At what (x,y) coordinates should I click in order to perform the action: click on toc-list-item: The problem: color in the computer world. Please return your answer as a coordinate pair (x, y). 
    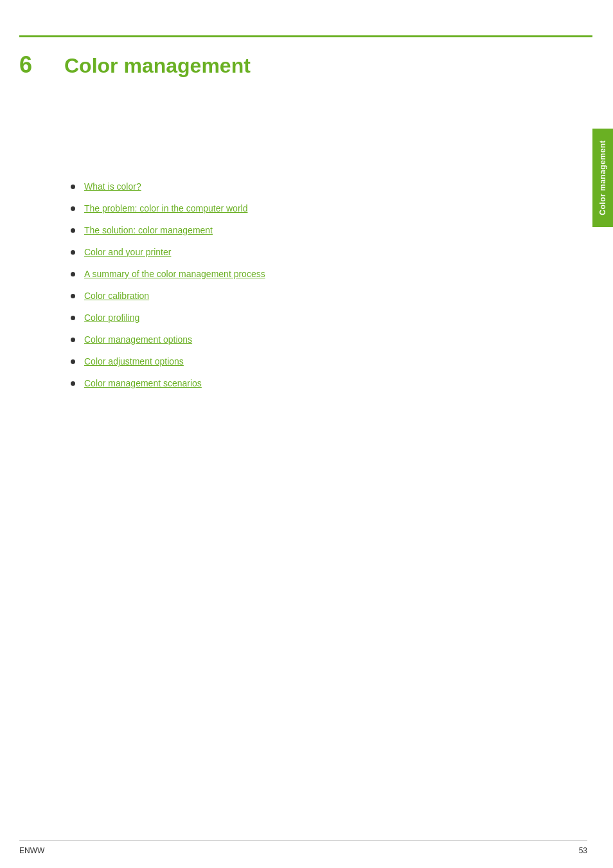
    Looking at the image, I should click on (319, 208).